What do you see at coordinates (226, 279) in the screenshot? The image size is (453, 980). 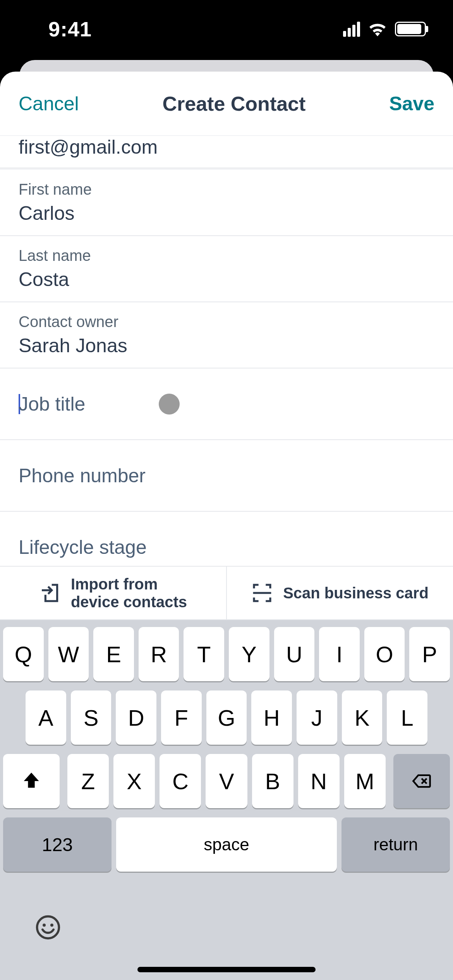 I see `last-name-value: Costa` at bounding box center [226, 279].